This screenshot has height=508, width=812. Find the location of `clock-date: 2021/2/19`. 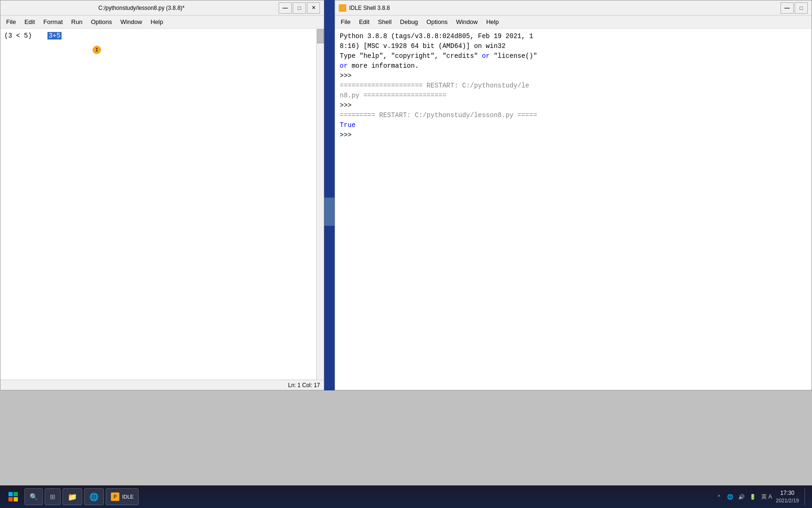

clock-date: 2021/2/19 is located at coordinates (788, 500).